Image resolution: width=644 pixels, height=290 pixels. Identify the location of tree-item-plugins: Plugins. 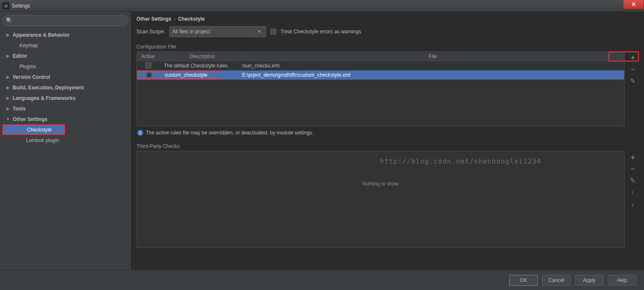
(66, 67).